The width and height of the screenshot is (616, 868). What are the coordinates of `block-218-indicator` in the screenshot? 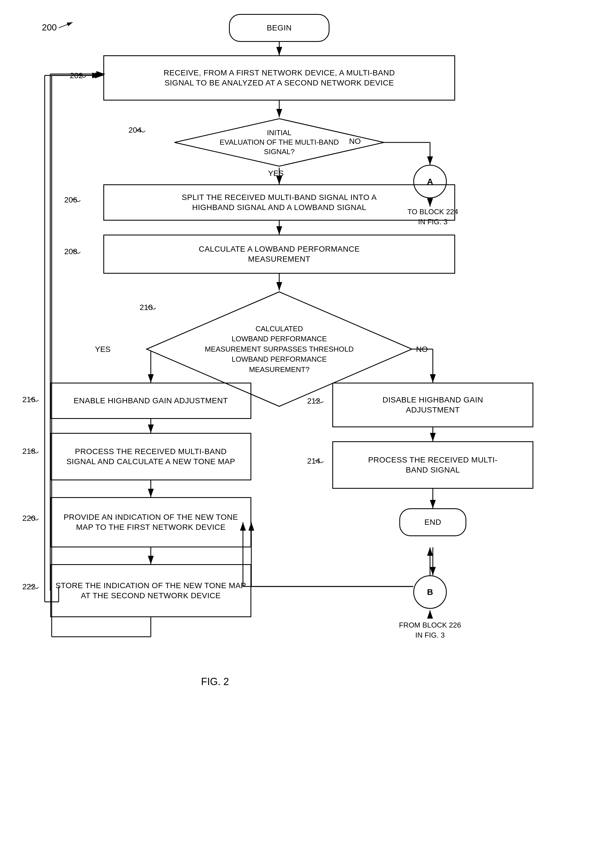 It's located at (35, 451).